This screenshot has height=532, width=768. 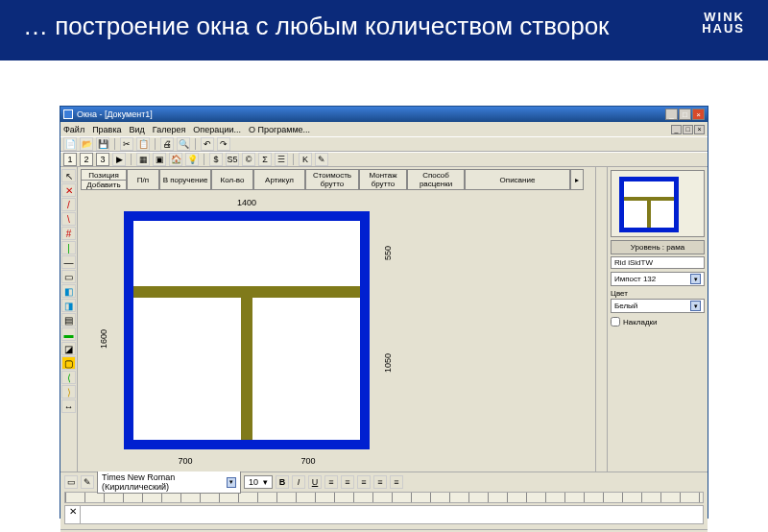 I want to click on menu-file: Файл, so click(x=74, y=130).